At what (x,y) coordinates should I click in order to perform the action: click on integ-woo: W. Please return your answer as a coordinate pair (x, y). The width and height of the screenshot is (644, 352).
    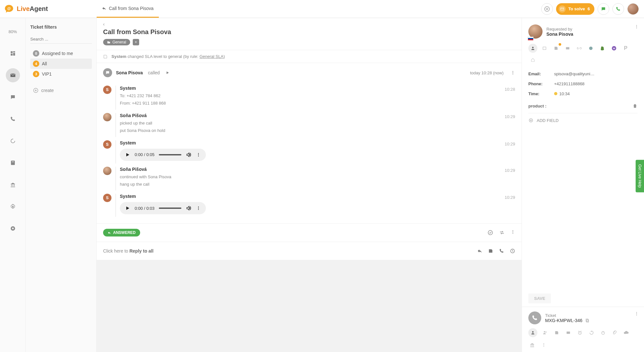
    Looking at the image, I should click on (614, 48).